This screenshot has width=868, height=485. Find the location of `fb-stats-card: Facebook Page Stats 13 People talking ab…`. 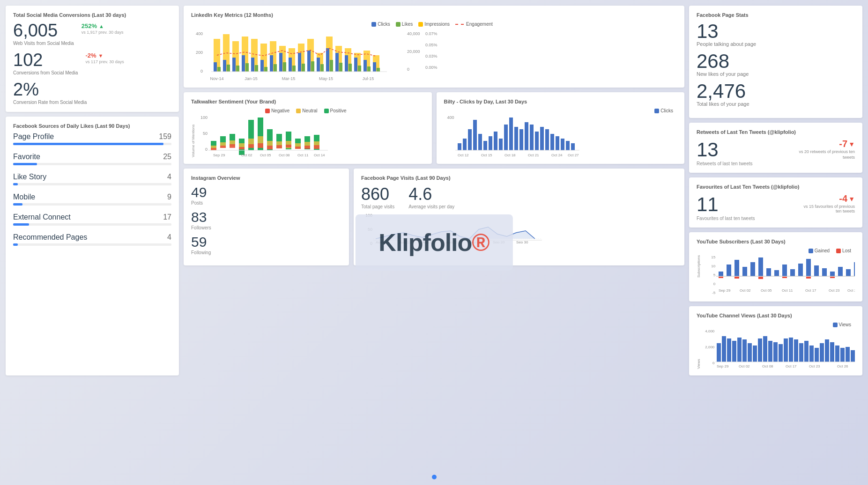

fb-stats-card: Facebook Page Stats 13 People talking ab… is located at coordinates (776, 62).